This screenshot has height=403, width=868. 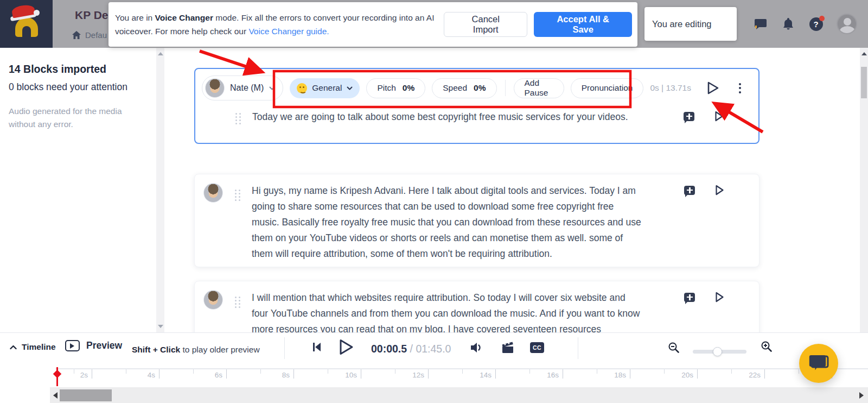 What do you see at coordinates (508, 348) in the screenshot?
I see `film-clapper-icon` at bounding box center [508, 348].